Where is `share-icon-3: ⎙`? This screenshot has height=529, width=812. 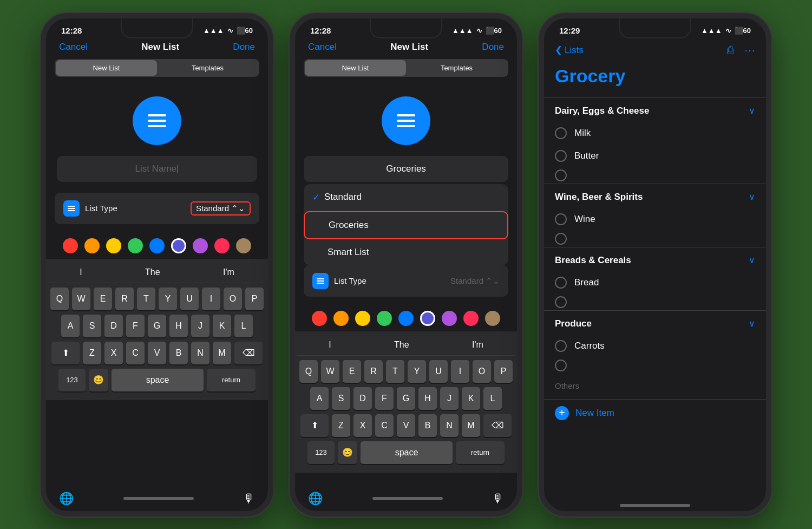
share-icon-3: ⎙ is located at coordinates (730, 50).